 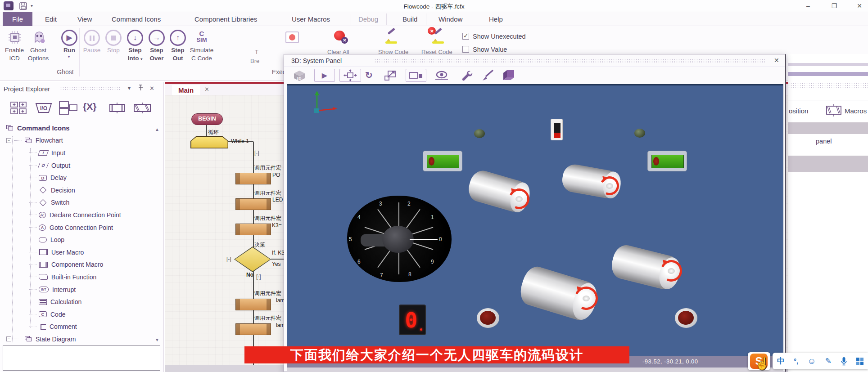 I want to click on menu-file: File, so click(x=18, y=19).